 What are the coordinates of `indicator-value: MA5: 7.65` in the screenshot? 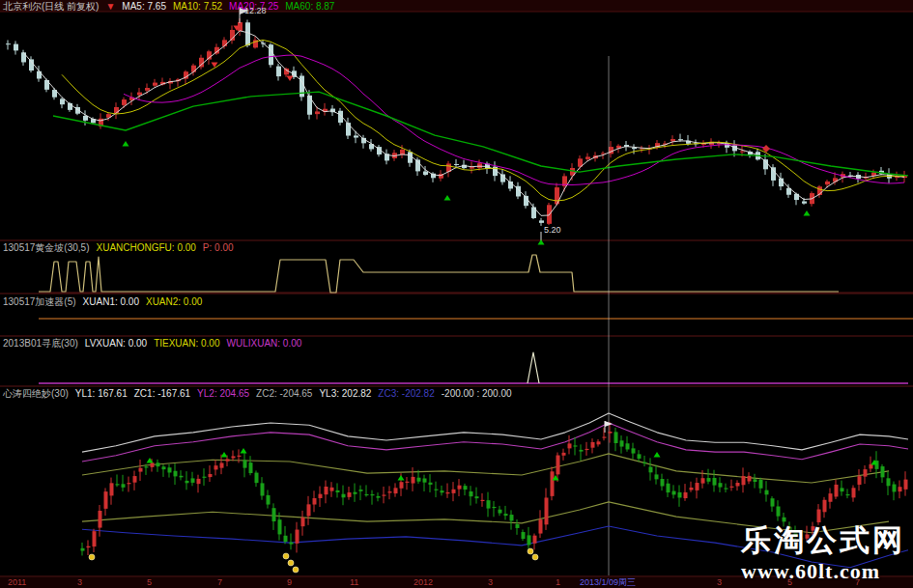 It's located at (144, 6).